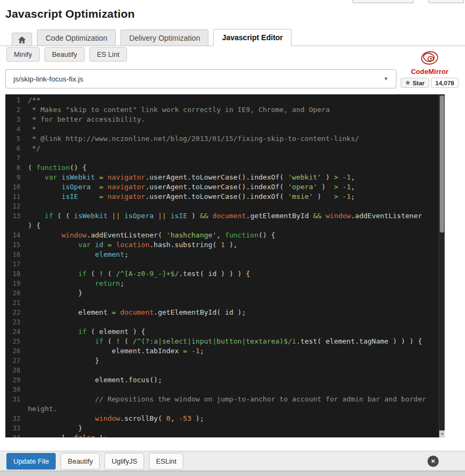 This screenshot has height=476, width=465. I want to click on star-icon: ★, so click(408, 83).